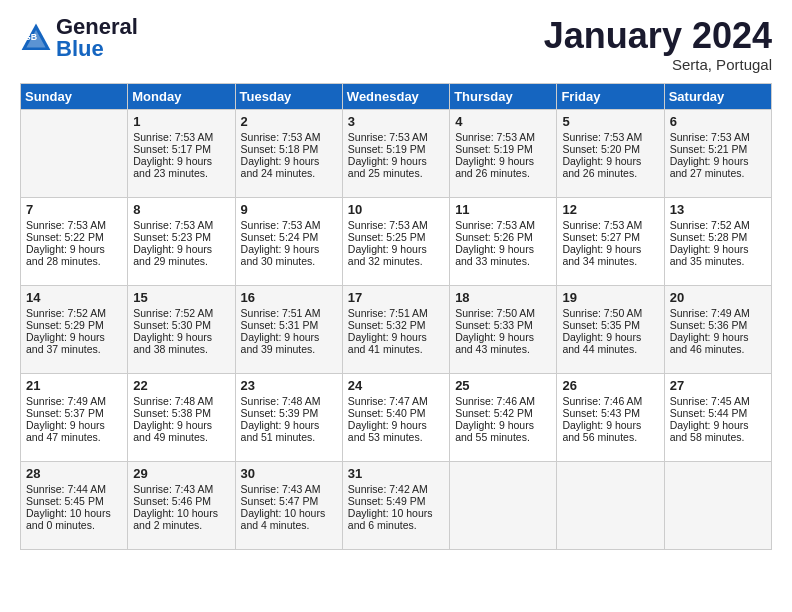 Image resolution: width=792 pixels, height=612 pixels. Describe the element at coordinates (503, 237) in the screenshot. I see `sunset-text: Sunset: 5:26 PM` at that location.